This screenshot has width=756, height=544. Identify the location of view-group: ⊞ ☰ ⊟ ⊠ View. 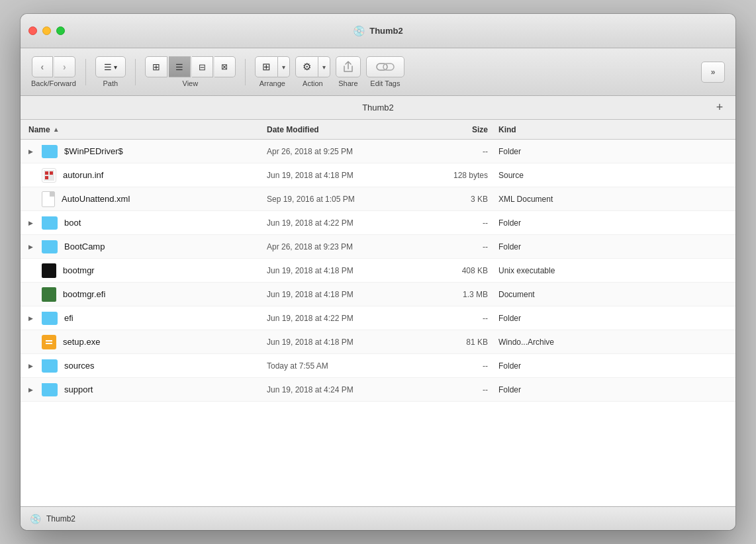
(191, 71).